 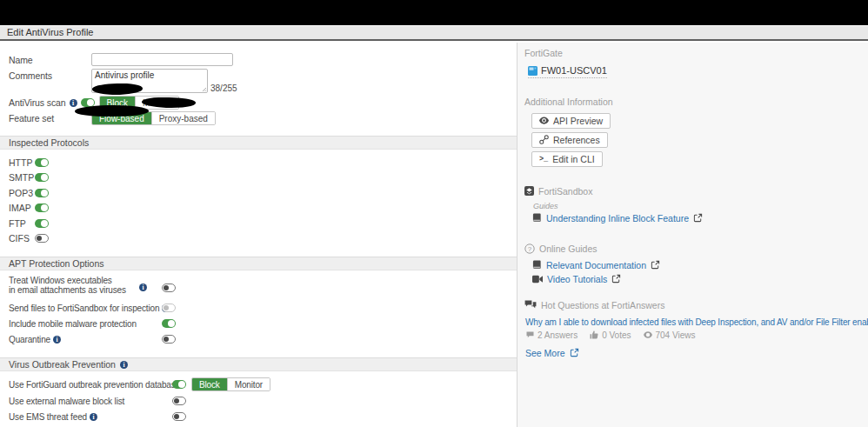 What do you see at coordinates (611, 336) in the screenshot?
I see `votes-stat: 0 Votes` at bounding box center [611, 336].